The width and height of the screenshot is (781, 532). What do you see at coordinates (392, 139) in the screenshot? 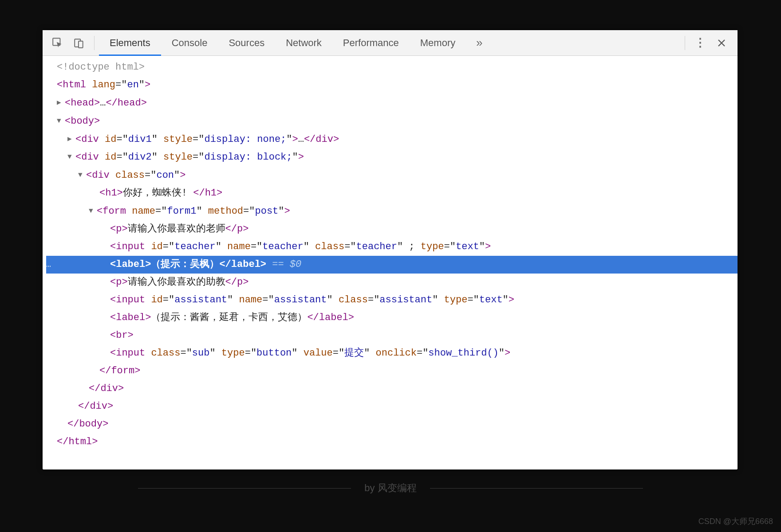
I see `dom-node: ▶<div id="div1" style="display: none;">……` at bounding box center [392, 139].